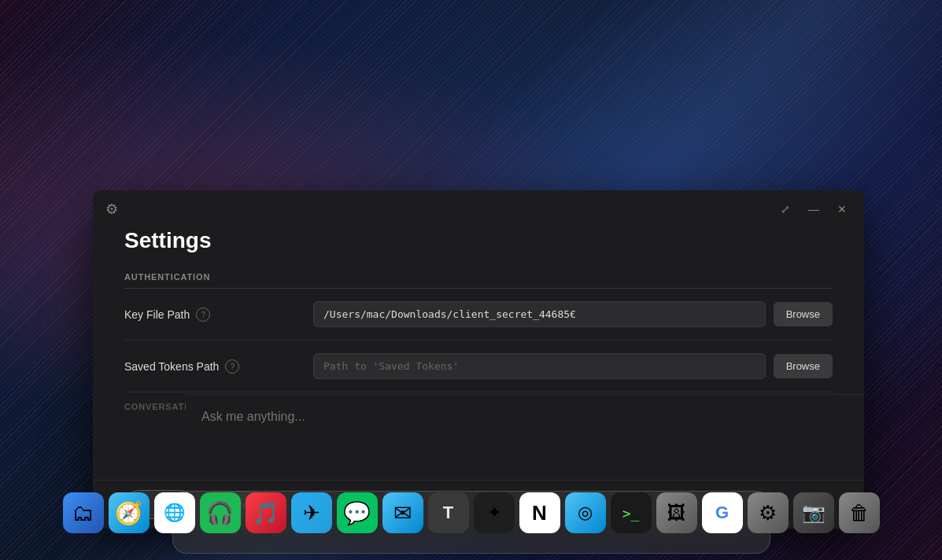 The height and width of the screenshot is (560, 942). I want to click on key-file-path-browse-button: Browse, so click(803, 315).